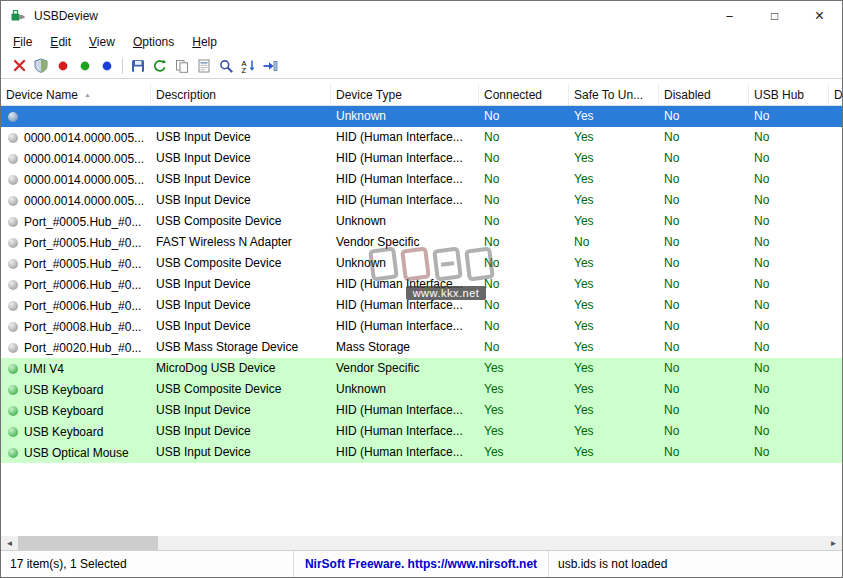 The width and height of the screenshot is (843, 578). Describe the element at coordinates (524, 94) in the screenshot. I see `column-header-connected: Connected` at that location.